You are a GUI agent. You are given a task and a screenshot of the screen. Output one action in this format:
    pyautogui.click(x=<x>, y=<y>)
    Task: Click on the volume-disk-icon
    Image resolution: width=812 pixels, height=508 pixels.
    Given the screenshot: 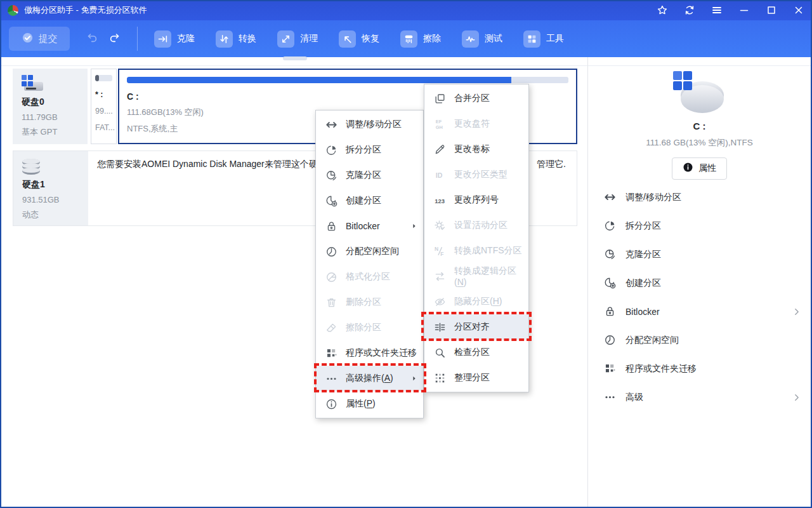 What is the action you would take?
    pyautogui.click(x=700, y=92)
    